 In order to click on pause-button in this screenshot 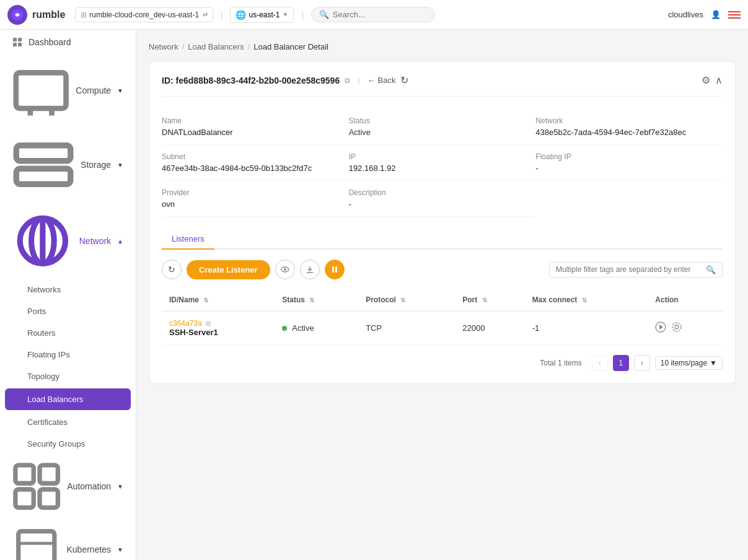, I will do `click(335, 269)`.